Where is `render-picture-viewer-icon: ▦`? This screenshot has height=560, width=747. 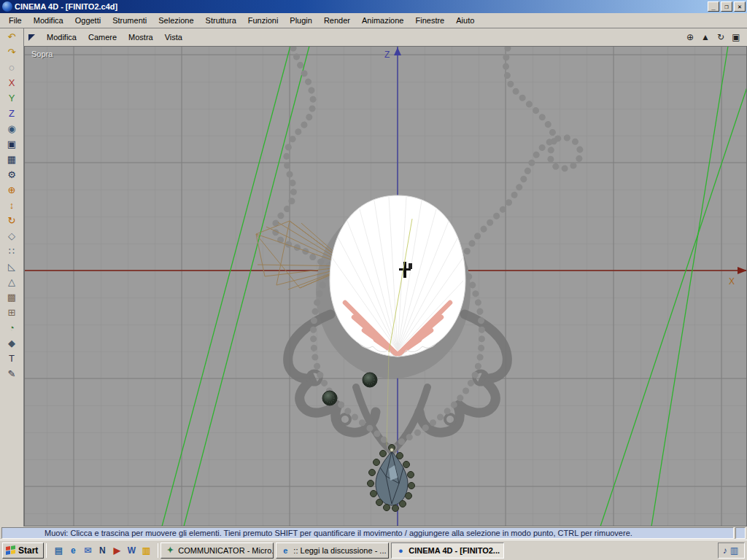
render-picture-viewer-icon: ▦ is located at coordinates (12, 159).